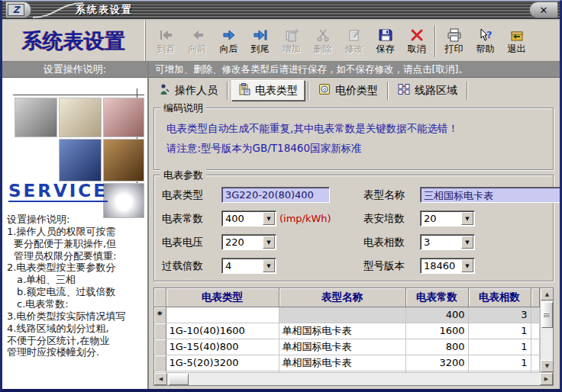 The height and width of the screenshot is (392, 562). I want to click on instruction-line: a.单相、三相, so click(76, 280).